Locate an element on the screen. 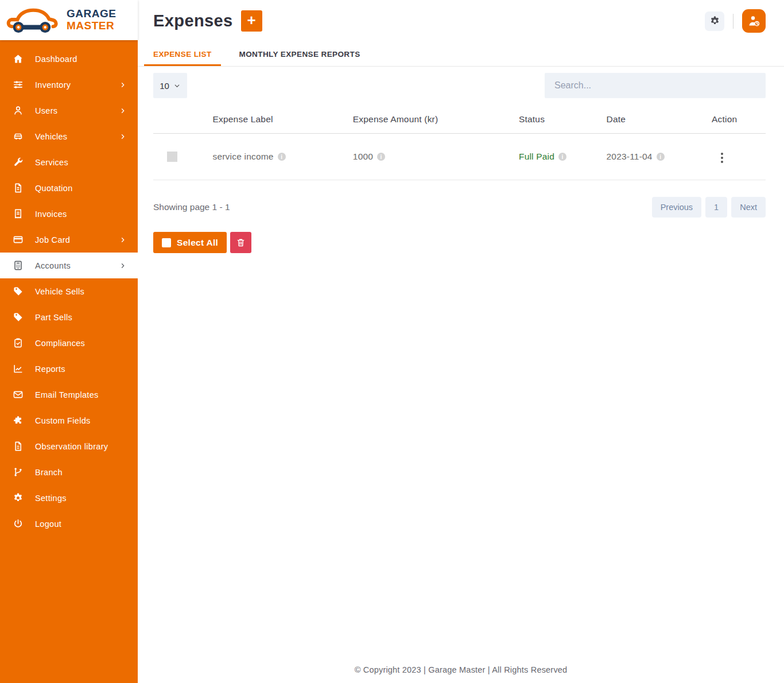 This screenshot has width=784, height=683. search-input is located at coordinates (655, 86).